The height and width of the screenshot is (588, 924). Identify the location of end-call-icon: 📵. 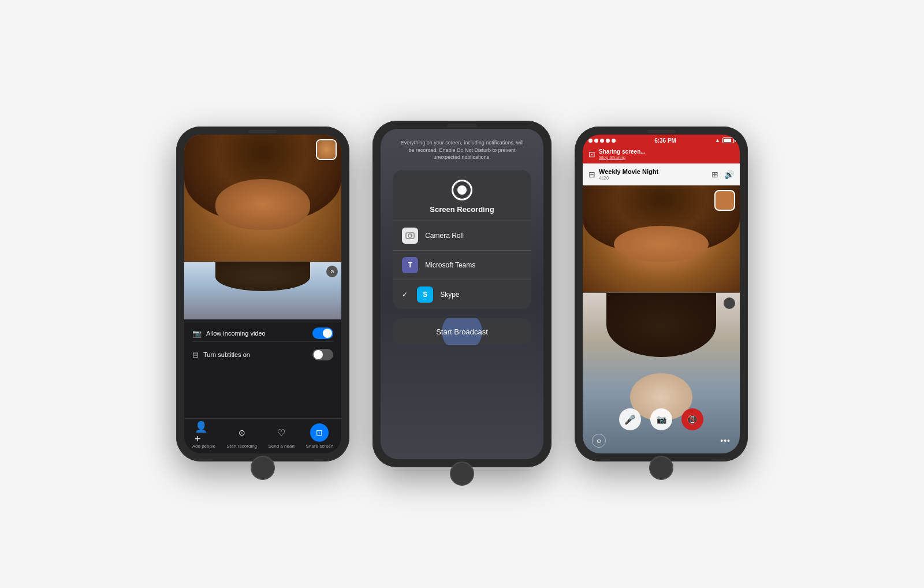
(692, 419).